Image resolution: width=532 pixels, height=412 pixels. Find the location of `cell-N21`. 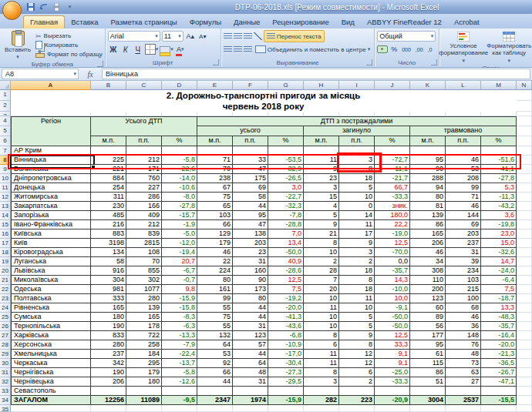

cell-N21 is located at coordinates (524, 280).